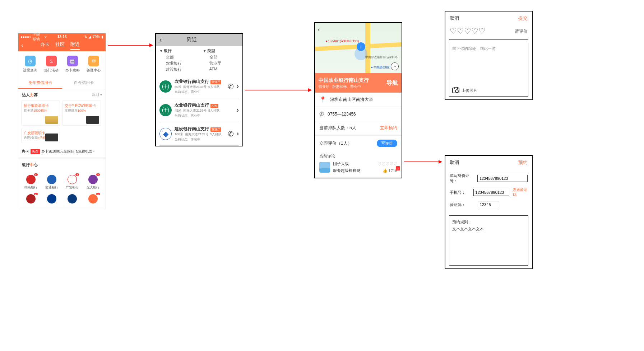 The height and width of the screenshot is (351, 644). Describe the element at coordinates (325, 167) in the screenshot. I see `avatar` at that location.